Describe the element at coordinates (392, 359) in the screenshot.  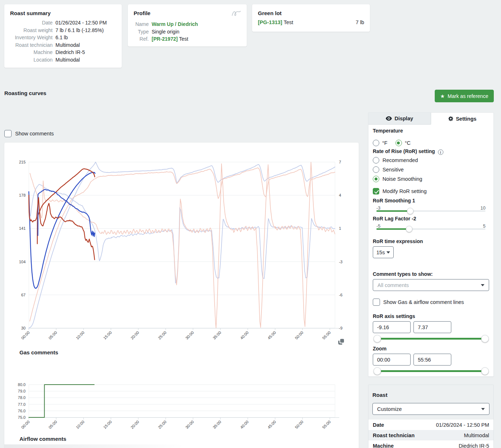
I see `zoom-min-input` at that location.